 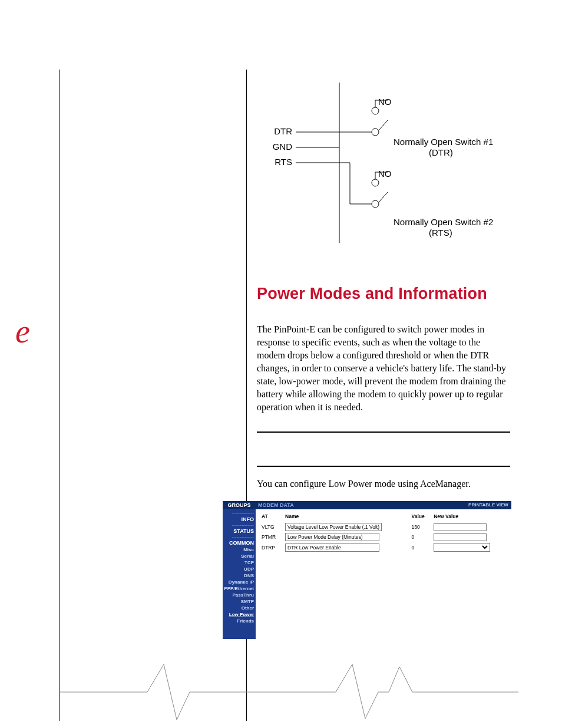 I want to click on app-header: GROUPS MODEM DATA PRINTABLE VIEW, so click(x=367, y=505).